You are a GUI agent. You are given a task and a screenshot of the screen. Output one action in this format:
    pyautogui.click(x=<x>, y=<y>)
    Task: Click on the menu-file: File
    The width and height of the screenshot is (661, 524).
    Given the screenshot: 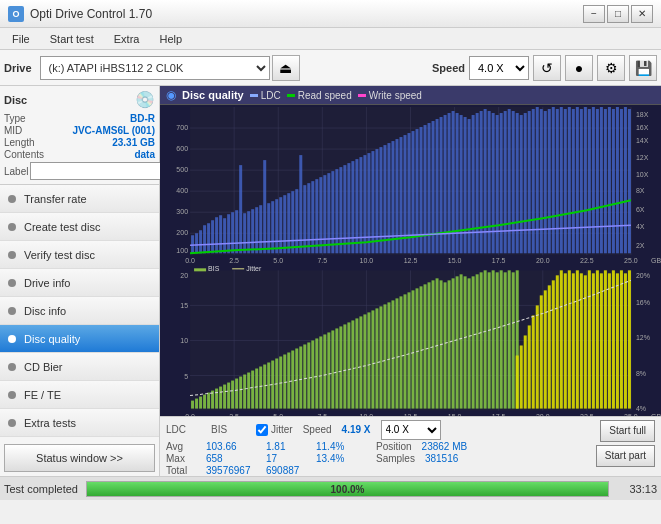 What is the action you would take?
    pyautogui.click(x=21, y=39)
    